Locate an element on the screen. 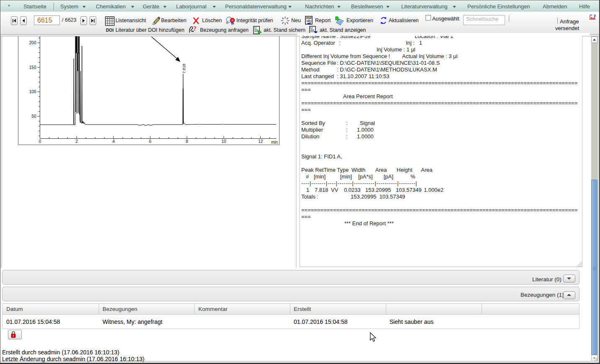 This screenshot has width=600, height=364. svg-text: 100 is located at coordinates (33, 92).